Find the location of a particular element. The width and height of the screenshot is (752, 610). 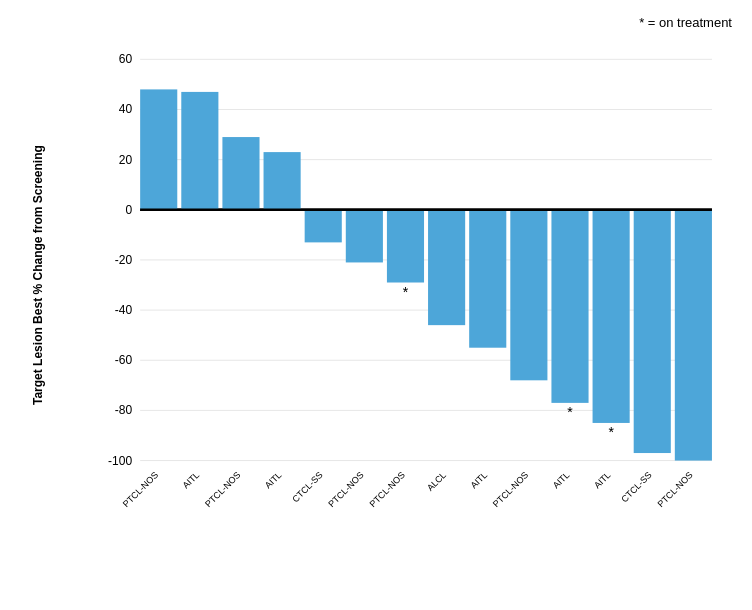

svg-text: 40 is located at coordinates (126, 109).